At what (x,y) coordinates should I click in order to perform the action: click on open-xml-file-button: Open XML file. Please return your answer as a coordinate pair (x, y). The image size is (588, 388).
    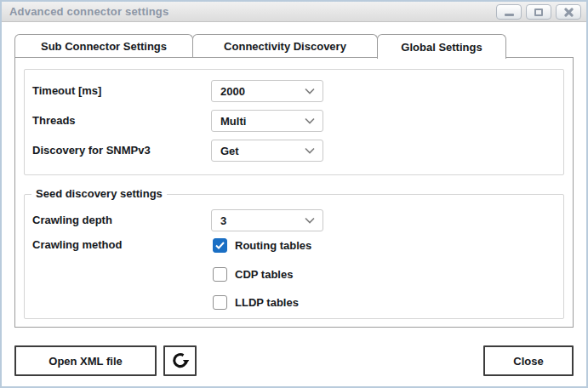
    Looking at the image, I should click on (85, 361).